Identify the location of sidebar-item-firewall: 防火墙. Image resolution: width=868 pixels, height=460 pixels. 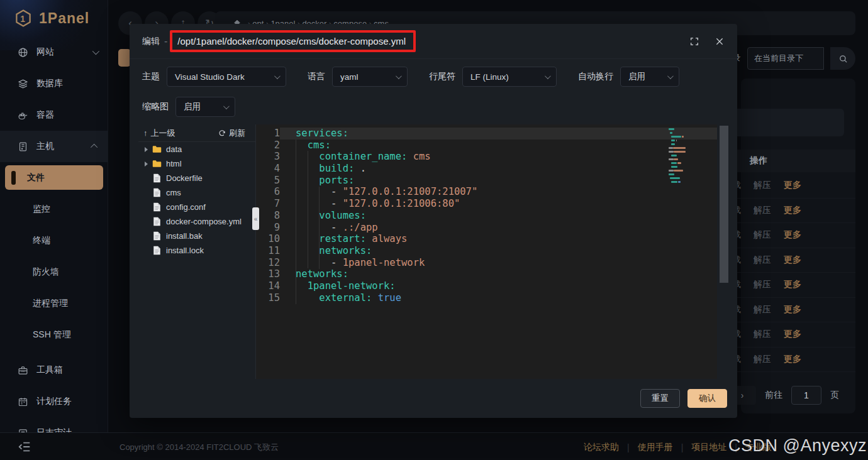
(54, 272).